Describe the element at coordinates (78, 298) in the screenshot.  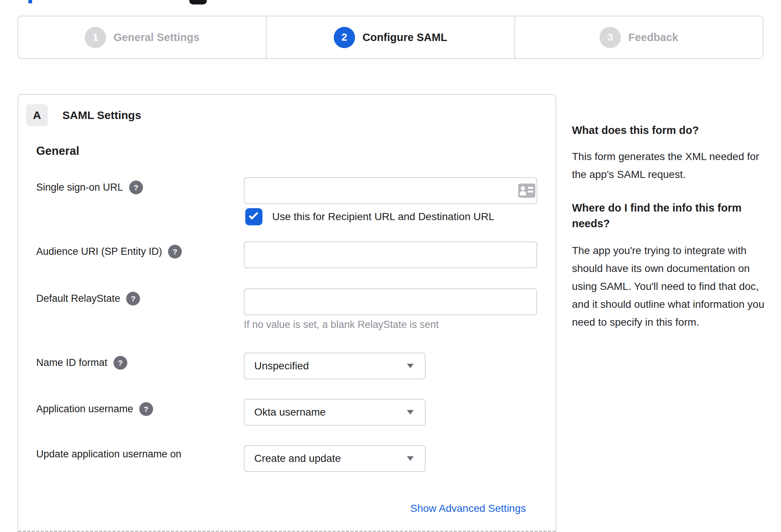
I see `field-label-text: Default RelayState` at that location.